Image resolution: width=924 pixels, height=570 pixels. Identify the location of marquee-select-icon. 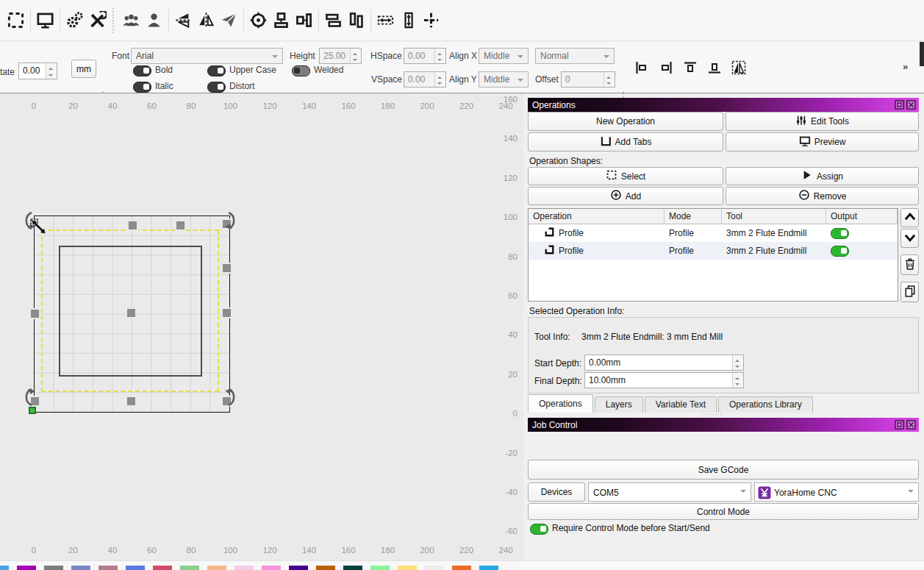
(16, 21).